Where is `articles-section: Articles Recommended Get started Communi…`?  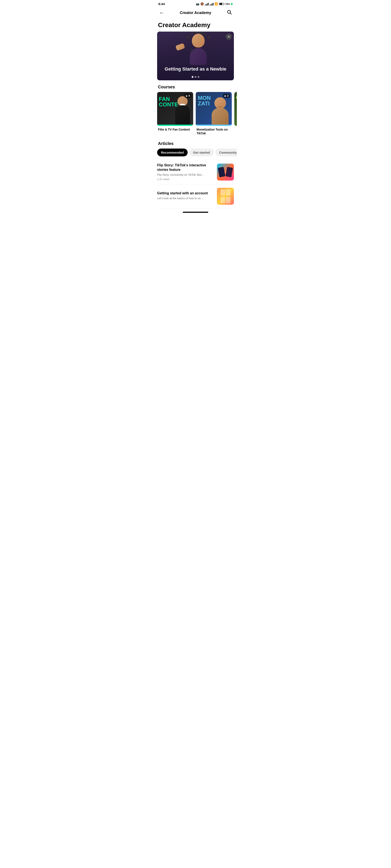 articles-section: Articles Recommended Get started Communi… is located at coordinates (196, 173).